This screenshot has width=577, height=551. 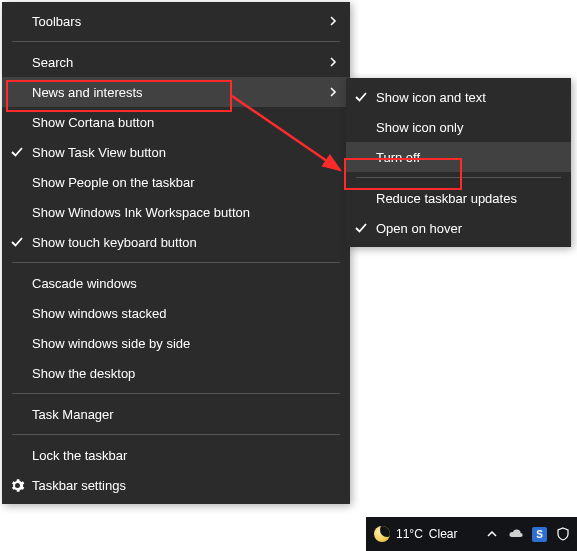 What do you see at coordinates (444, 534) in the screenshot?
I see `weather-label: Clear` at bounding box center [444, 534].